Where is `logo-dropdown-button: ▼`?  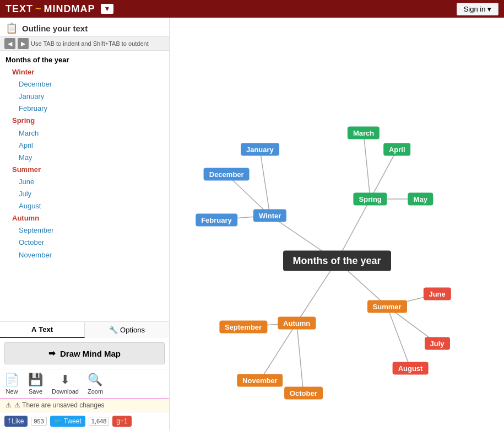 logo-dropdown-button: ▼ is located at coordinates (107, 9).